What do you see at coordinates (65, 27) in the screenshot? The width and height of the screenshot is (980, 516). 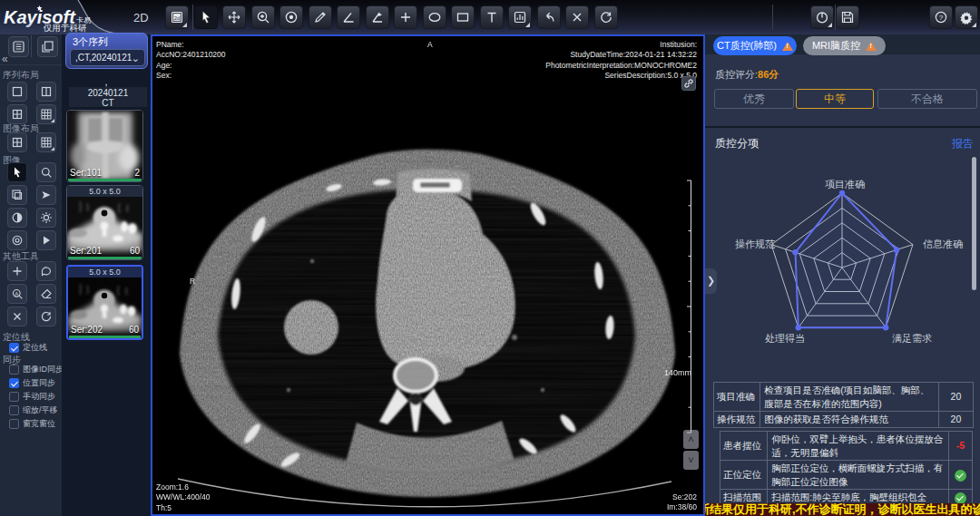 I see `svg-text: 仅用于科研` at bounding box center [65, 27].